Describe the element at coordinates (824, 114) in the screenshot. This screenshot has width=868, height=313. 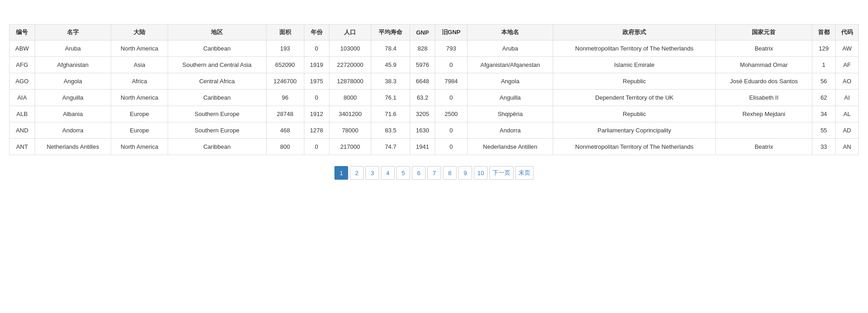
I see `table-cell: 34` at that location.